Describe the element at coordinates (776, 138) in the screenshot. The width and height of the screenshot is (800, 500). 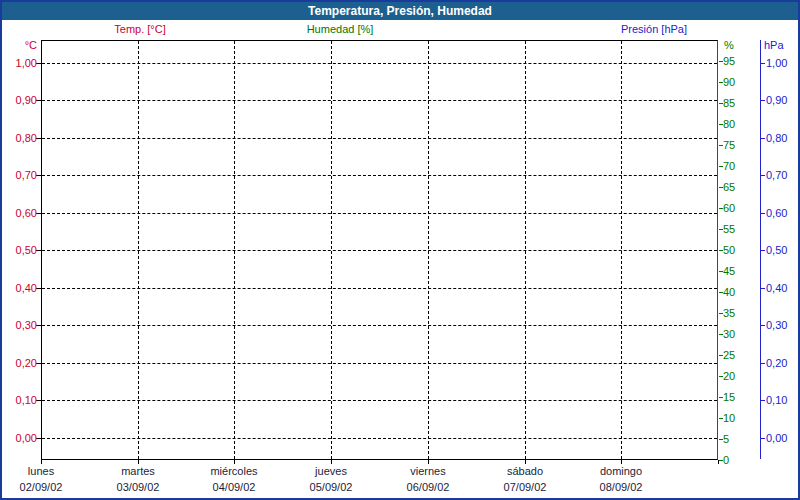
I see `hpa-tick-label: 0,80` at that location.